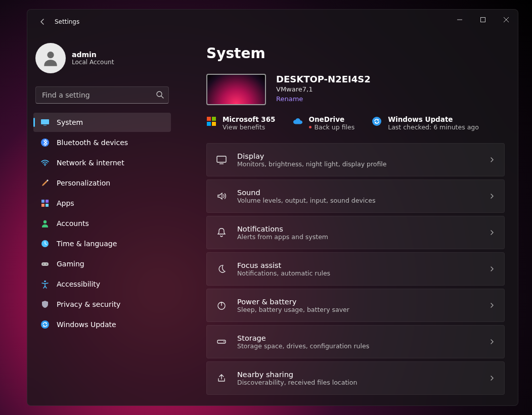 This screenshot has height=415, width=532. What do you see at coordinates (460, 20) in the screenshot?
I see `minimize-icon` at bounding box center [460, 20].